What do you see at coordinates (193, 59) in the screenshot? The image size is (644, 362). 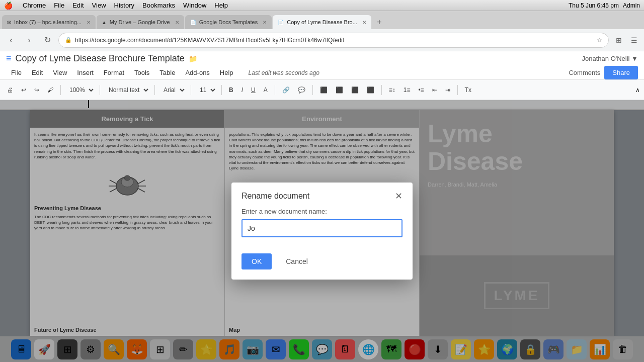 I see `gdocs-folder-icon: 📁` at bounding box center [193, 59].